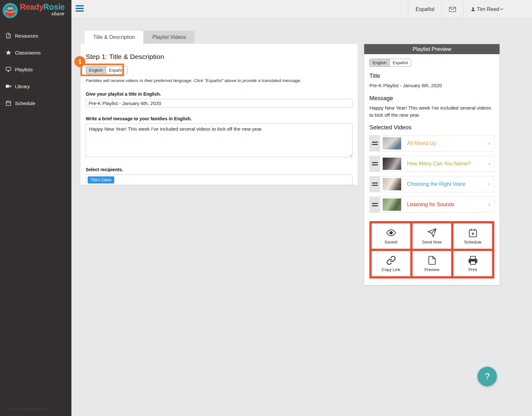 The image size is (532, 416). What do you see at coordinates (36, 36) in the screenshot?
I see `sidebar-item-resources: Resources` at bounding box center [36, 36].